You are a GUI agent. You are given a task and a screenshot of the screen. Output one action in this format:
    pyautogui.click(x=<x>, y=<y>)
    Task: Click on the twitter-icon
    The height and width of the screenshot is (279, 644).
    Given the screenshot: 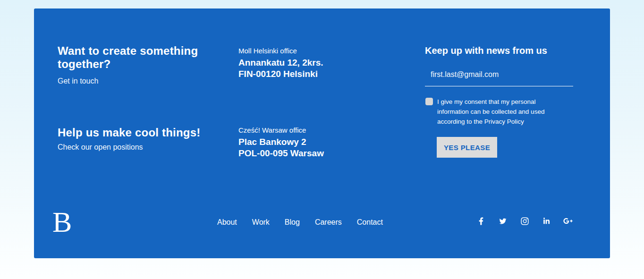 What is the action you would take?
    pyautogui.click(x=503, y=221)
    